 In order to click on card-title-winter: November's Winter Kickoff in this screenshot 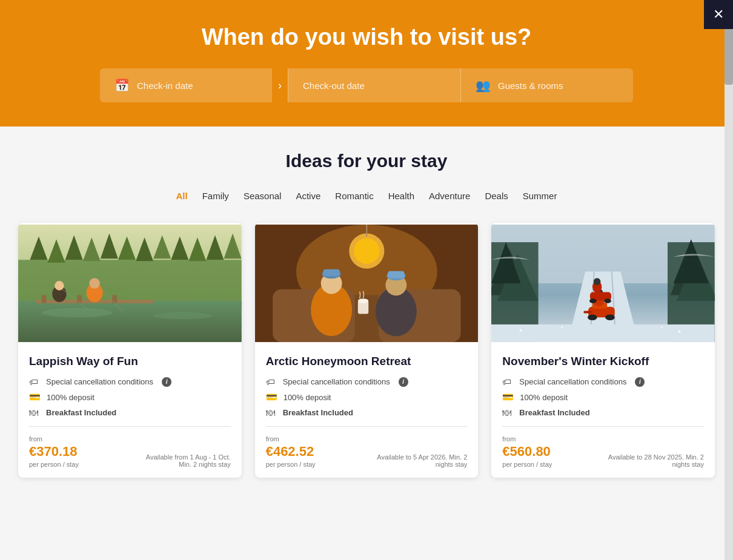, I will do `click(603, 361)`.